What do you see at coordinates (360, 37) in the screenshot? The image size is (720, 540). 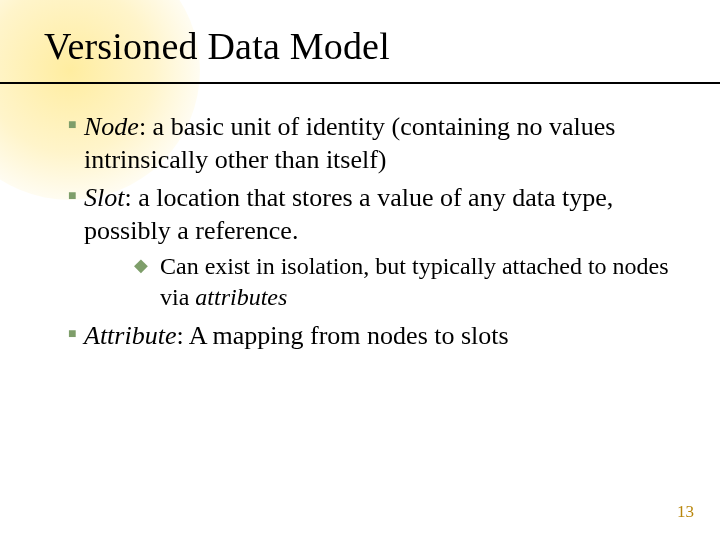 I see `slide-title: Versioned Data Model` at bounding box center [360, 37].